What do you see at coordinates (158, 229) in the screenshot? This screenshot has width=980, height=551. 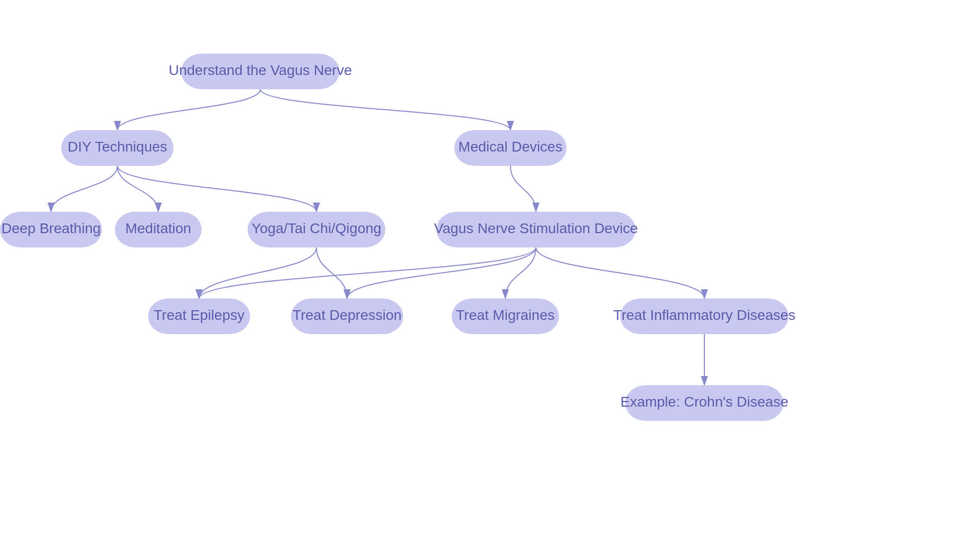 I see `node-label-meditation: Meditation` at bounding box center [158, 229].